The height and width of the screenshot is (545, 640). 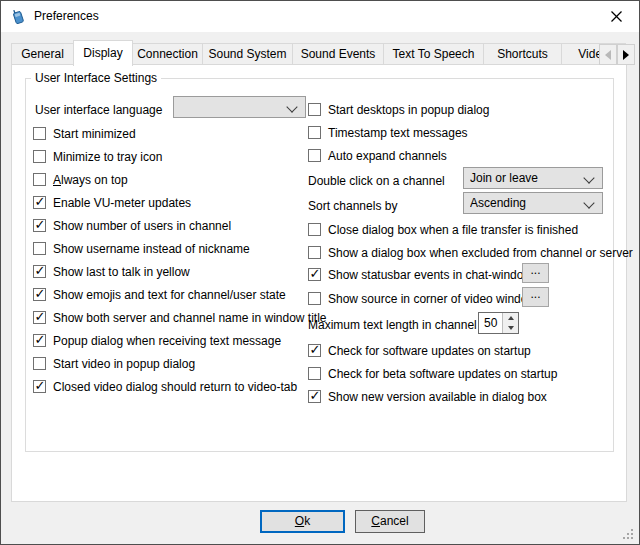 What do you see at coordinates (338, 54) in the screenshot?
I see `tab-sound-events: Sound Events` at bounding box center [338, 54].